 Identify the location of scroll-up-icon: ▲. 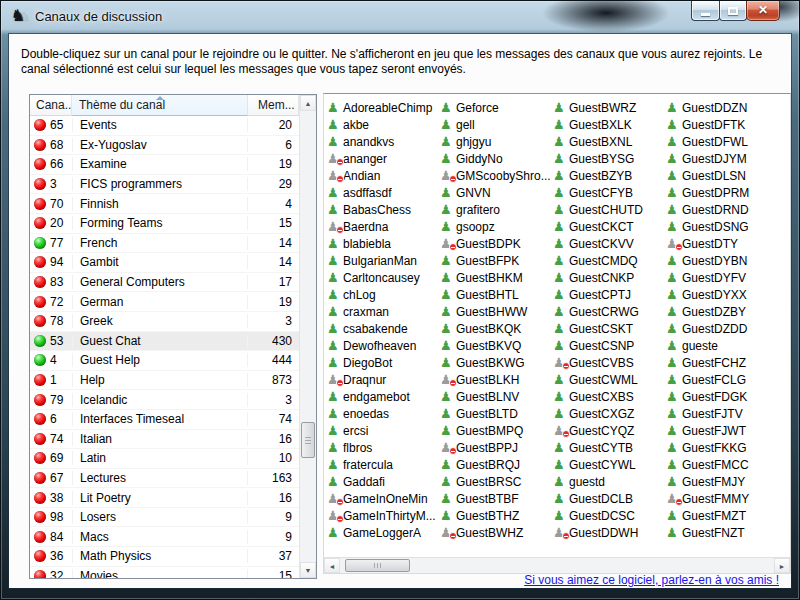
(308, 103).